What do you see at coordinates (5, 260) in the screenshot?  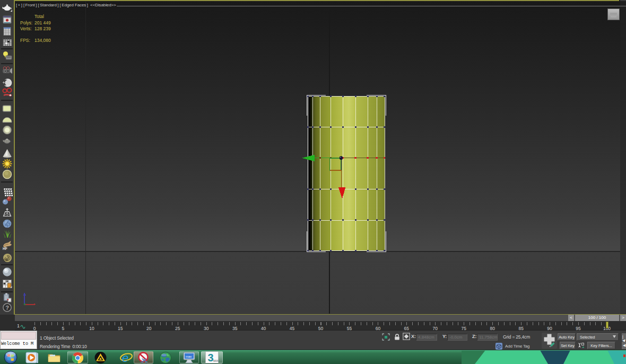 I see `svg-text: CO` at bounding box center [5, 260].